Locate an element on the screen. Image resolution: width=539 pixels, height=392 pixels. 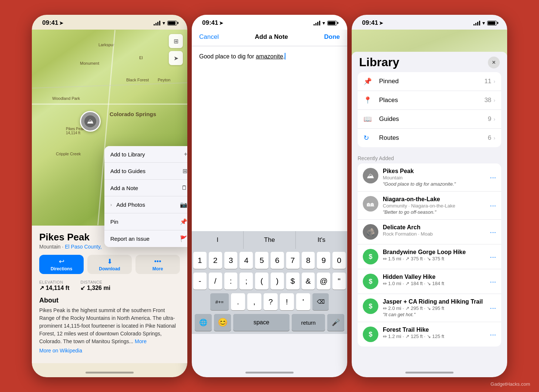
status-time-1: 09:41 ➤ is located at coordinates (53, 23).